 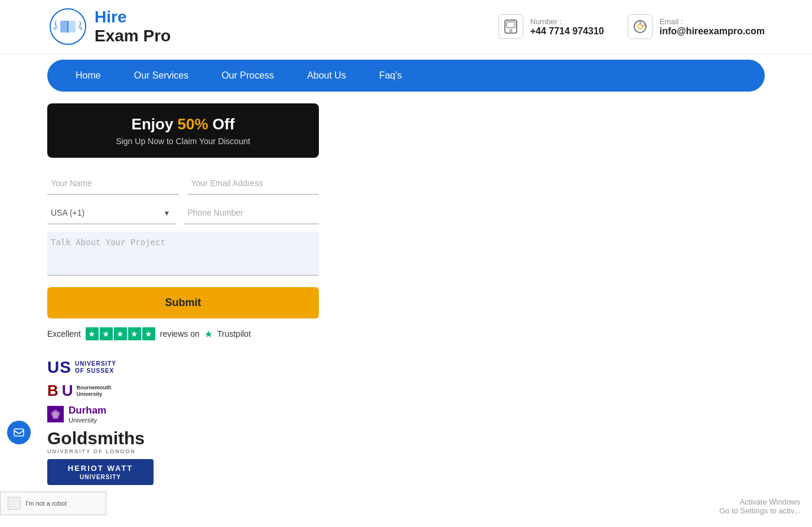 I want to click on nav-link-our-process: Our Process, so click(x=248, y=76).